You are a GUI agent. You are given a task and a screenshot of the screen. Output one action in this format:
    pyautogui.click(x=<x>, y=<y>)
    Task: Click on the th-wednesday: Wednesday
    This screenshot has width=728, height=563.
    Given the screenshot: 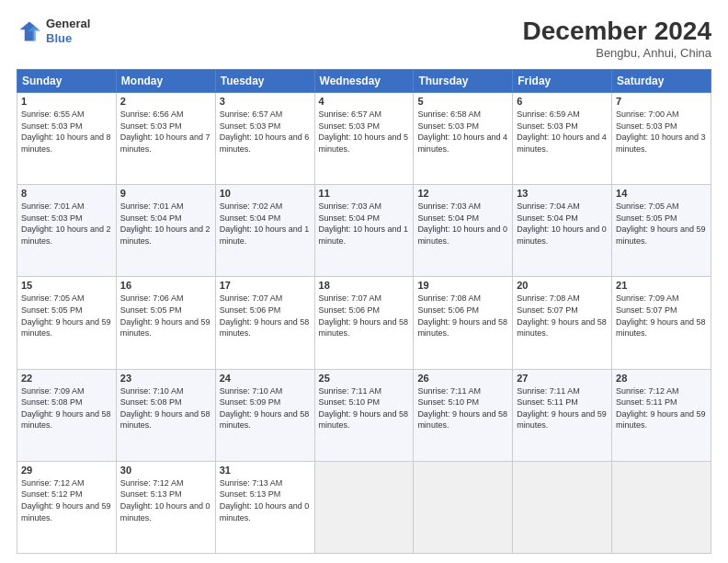 What is the action you would take?
    pyautogui.click(x=364, y=81)
    